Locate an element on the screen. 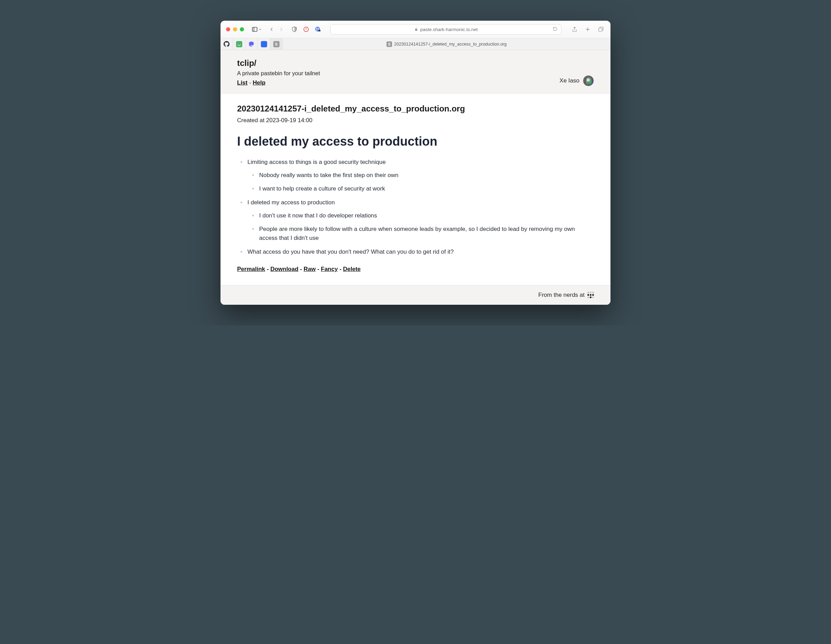 The width and height of the screenshot is (831, 644). pinned-tab-5: S is located at coordinates (276, 44).